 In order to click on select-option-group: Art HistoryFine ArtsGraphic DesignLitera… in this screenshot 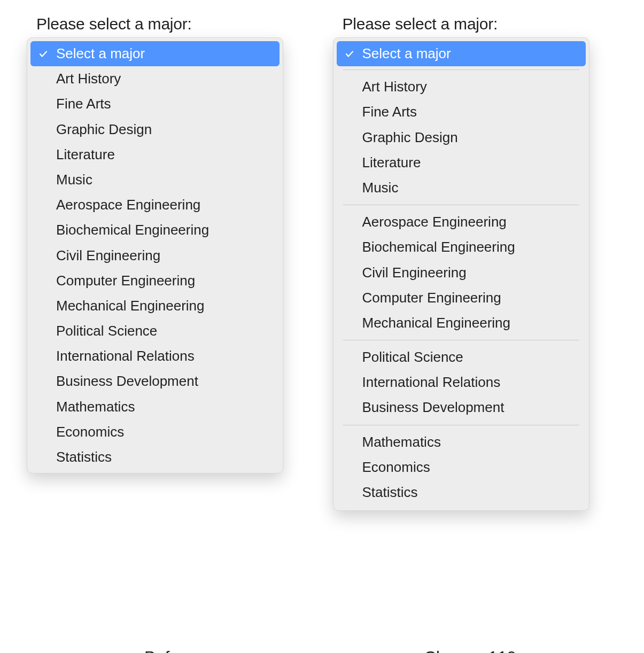, I will do `click(461, 137)`.